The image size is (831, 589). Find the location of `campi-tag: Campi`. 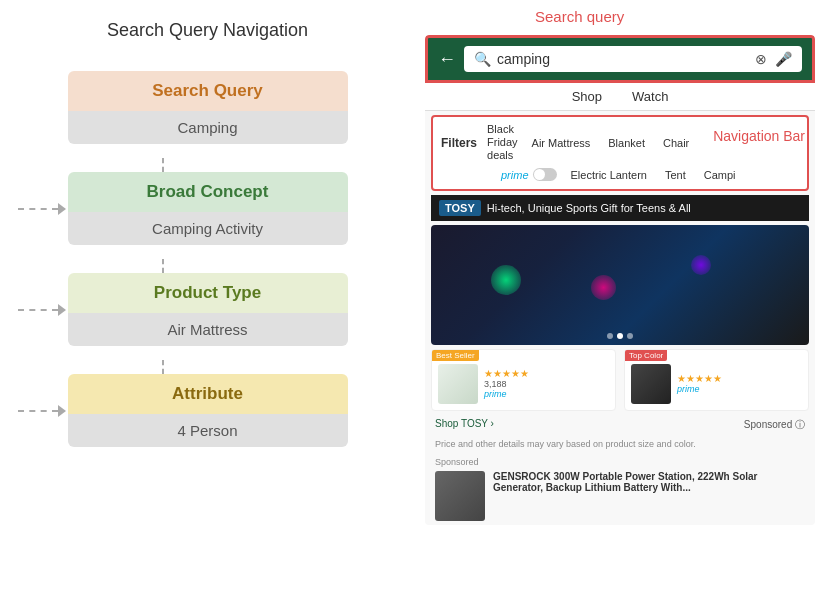

campi-tag: Campi is located at coordinates (720, 175).